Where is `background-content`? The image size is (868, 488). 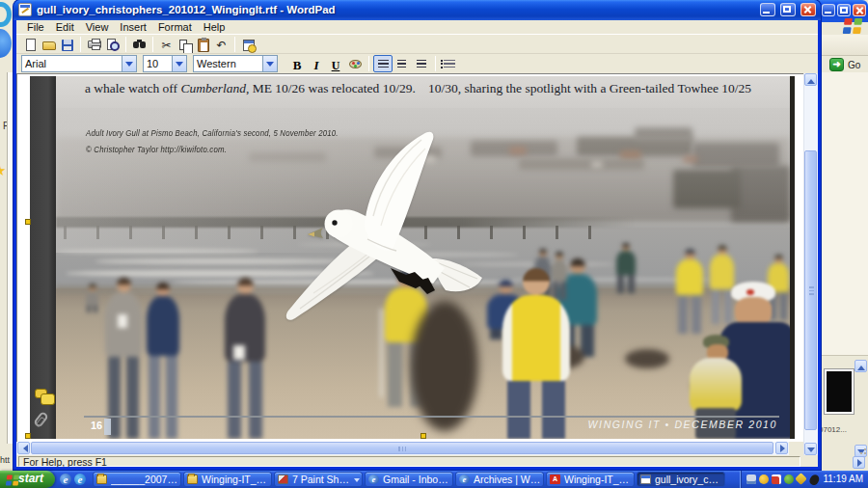
background-content is located at coordinates (841, 214).